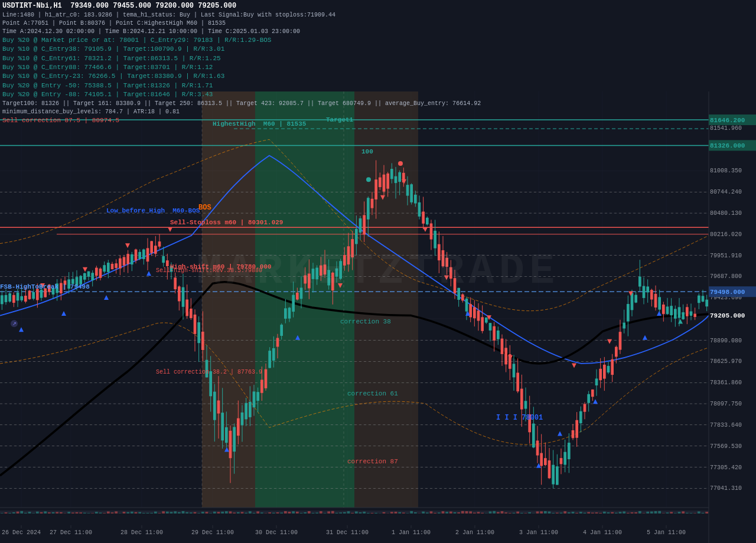 This screenshot has height=543, width=756. Describe the element at coordinates (242, 59) in the screenshot. I see `buy-line-2: Buy %10 @ C_Entry61: 78321.2 | Target:86…` at that location.